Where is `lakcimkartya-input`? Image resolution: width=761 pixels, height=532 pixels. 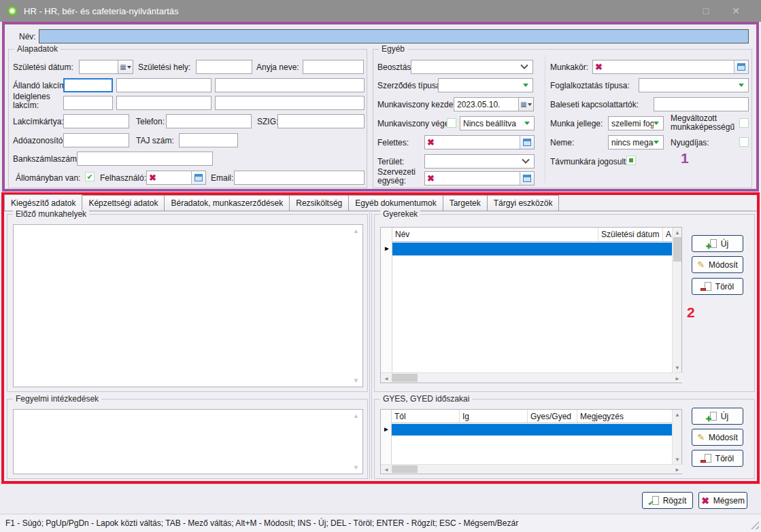 lakcimkartya-input is located at coordinates (97, 121).